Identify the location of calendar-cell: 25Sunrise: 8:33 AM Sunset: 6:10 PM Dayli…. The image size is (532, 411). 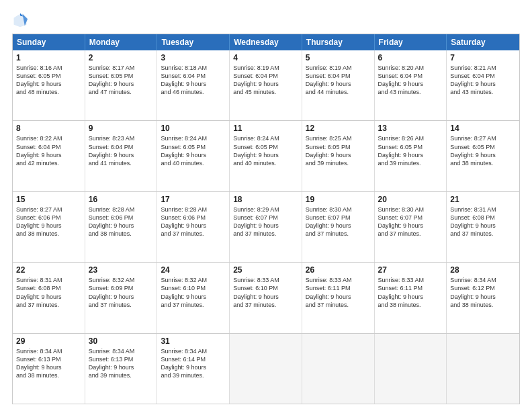
(266, 298).